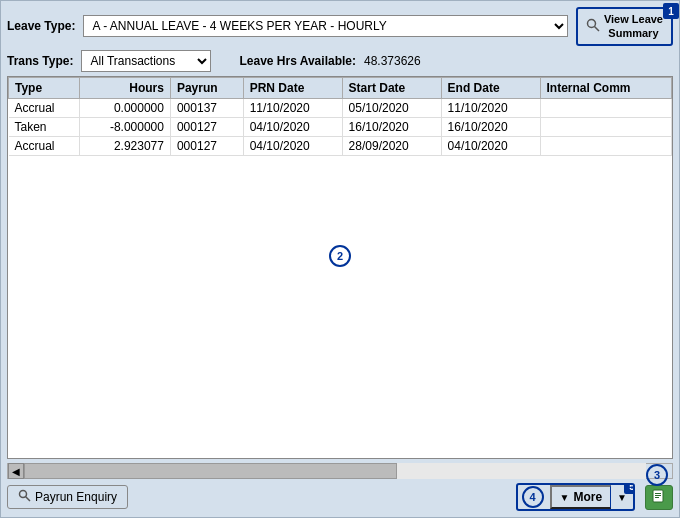  Describe the element at coordinates (126, 88) in the screenshot. I see `col-hours: Hours` at that location.